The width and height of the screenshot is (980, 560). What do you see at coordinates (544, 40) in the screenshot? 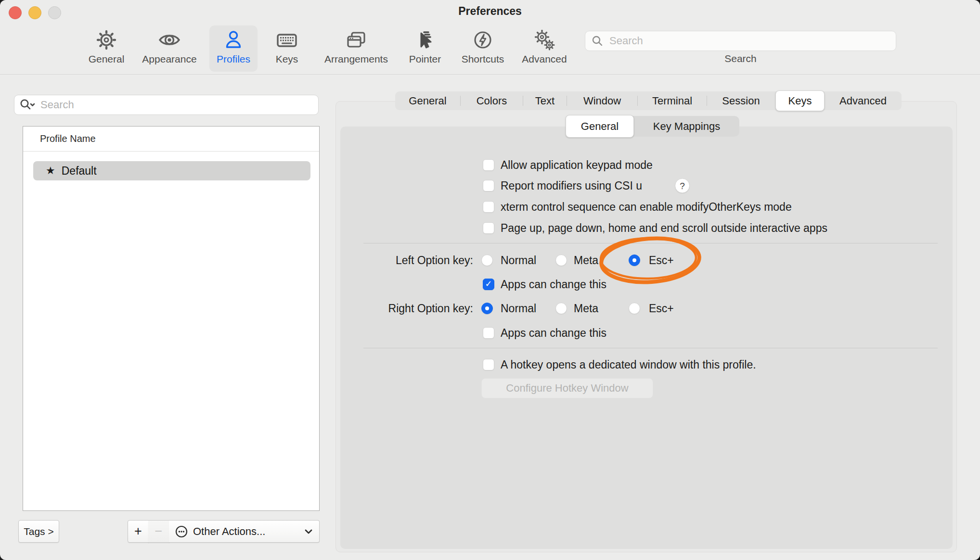
I see `gears-icon` at bounding box center [544, 40].